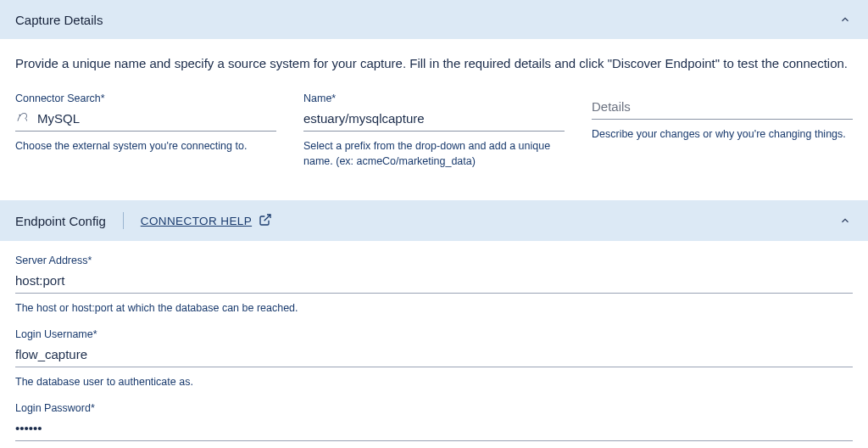 The width and height of the screenshot is (868, 448). What do you see at coordinates (434, 283) in the screenshot?
I see `server-address-input-wrap` at bounding box center [434, 283].